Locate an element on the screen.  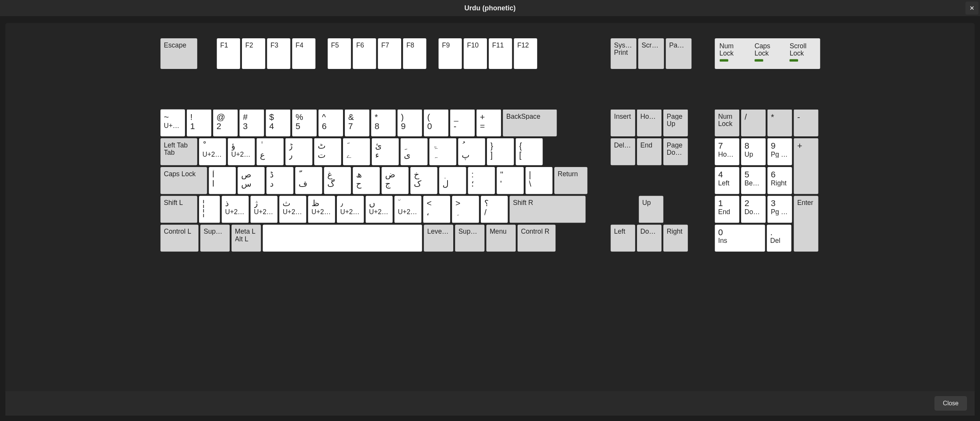
key-np-4: 4Left is located at coordinates (727, 180).